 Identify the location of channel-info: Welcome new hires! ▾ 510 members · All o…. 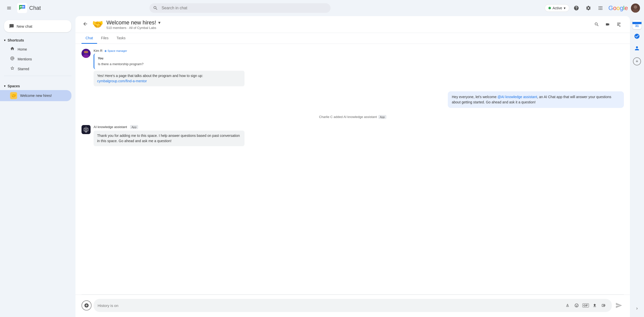
(348, 25).